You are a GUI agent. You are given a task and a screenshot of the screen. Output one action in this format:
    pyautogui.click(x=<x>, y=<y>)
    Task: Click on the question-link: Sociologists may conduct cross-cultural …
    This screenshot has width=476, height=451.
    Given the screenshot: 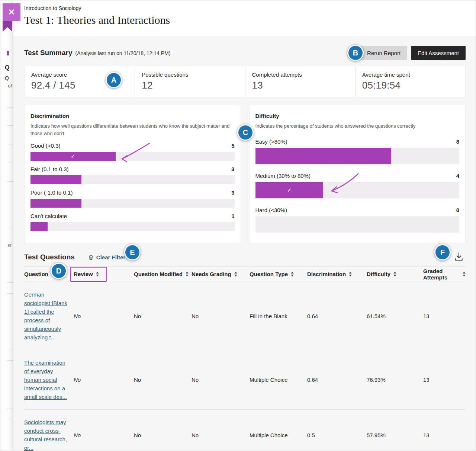 What is the action you would take?
    pyautogui.click(x=45, y=435)
    